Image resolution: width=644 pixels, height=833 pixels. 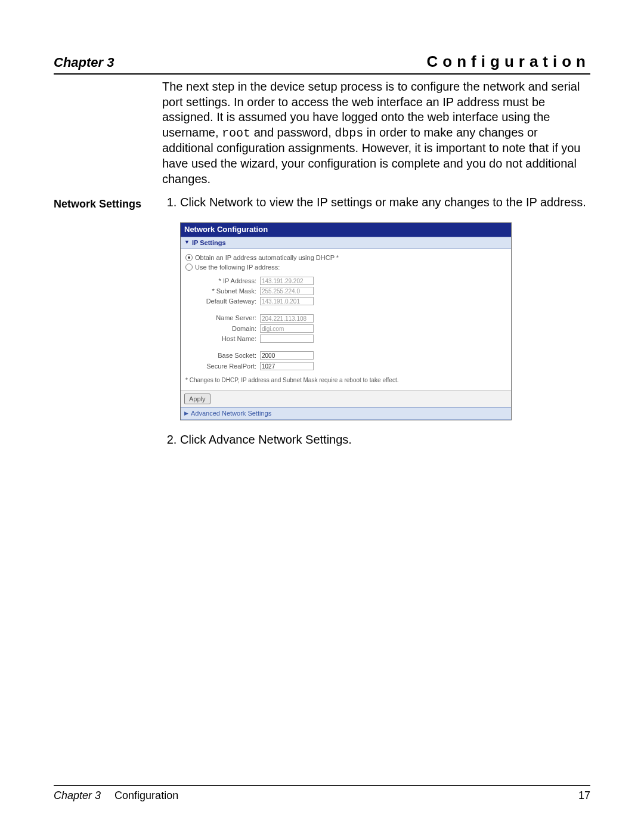 What do you see at coordinates (223, 366) in the screenshot?
I see `label-secure-realport: Secure RealPort:` at bounding box center [223, 366].